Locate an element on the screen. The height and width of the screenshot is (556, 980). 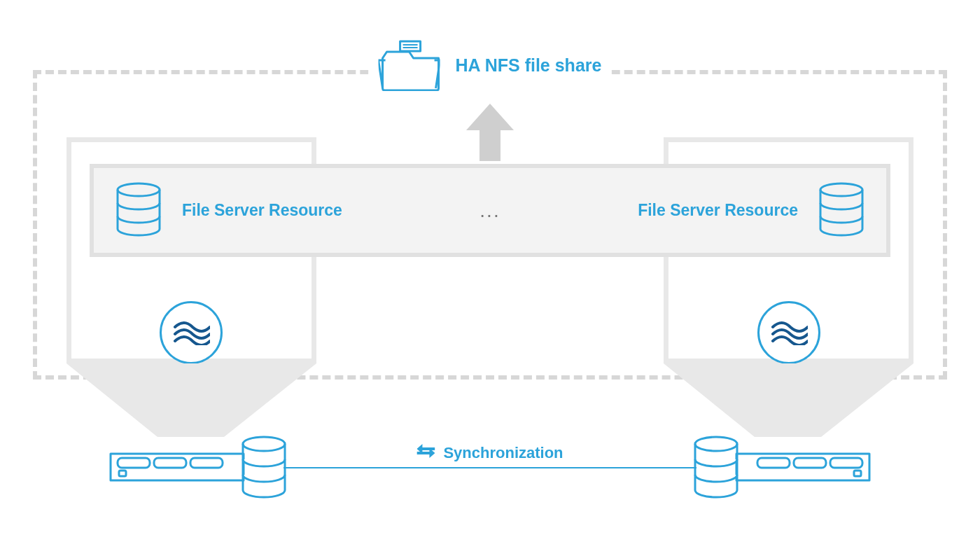
folder-icon is located at coordinates (410, 65).